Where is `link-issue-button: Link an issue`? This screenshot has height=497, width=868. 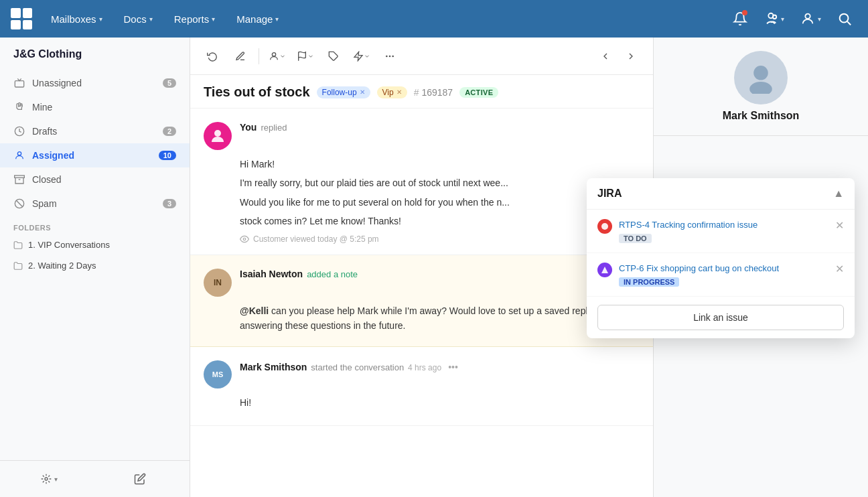
link-issue-button: Link an issue is located at coordinates (721, 317).